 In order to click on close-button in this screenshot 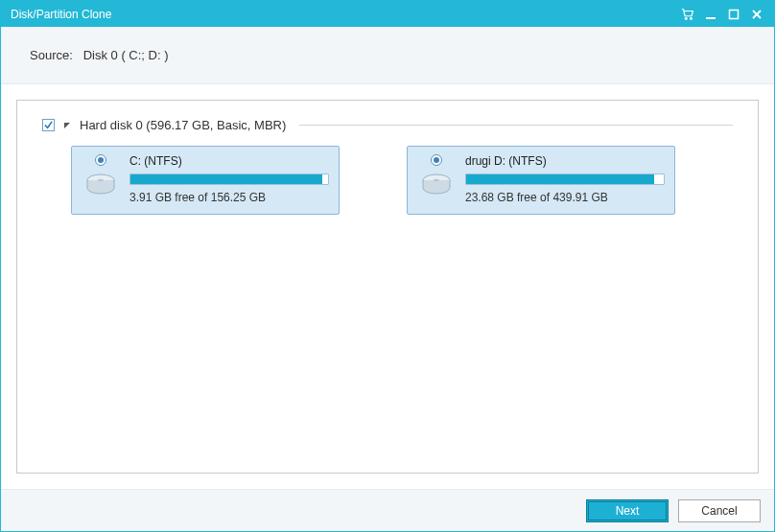, I will do `click(757, 14)`.